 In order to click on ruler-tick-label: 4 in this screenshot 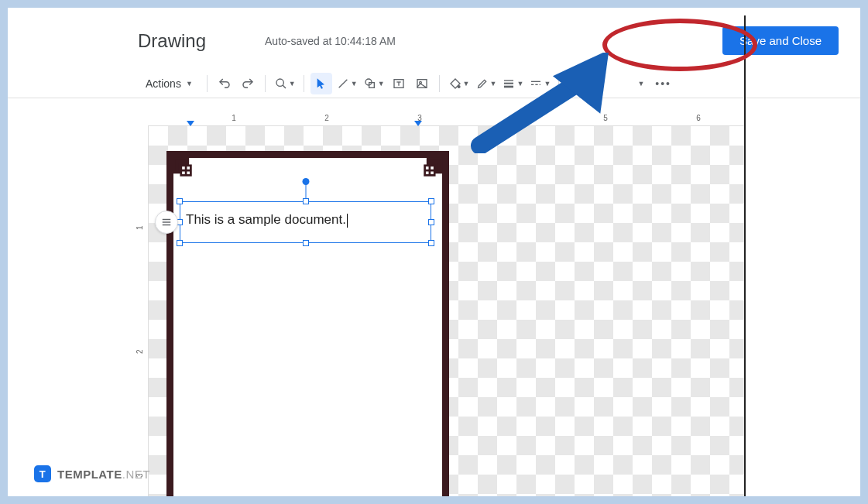, I will do `click(513, 118)`.